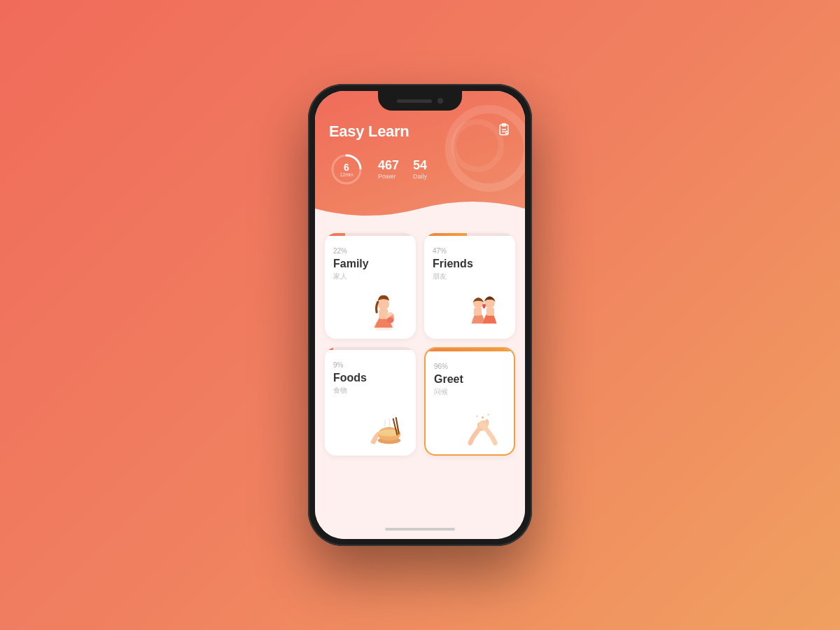 The image size is (840, 630). What do you see at coordinates (370, 349) in the screenshot?
I see `progress-bg-foods` at bounding box center [370, 349].